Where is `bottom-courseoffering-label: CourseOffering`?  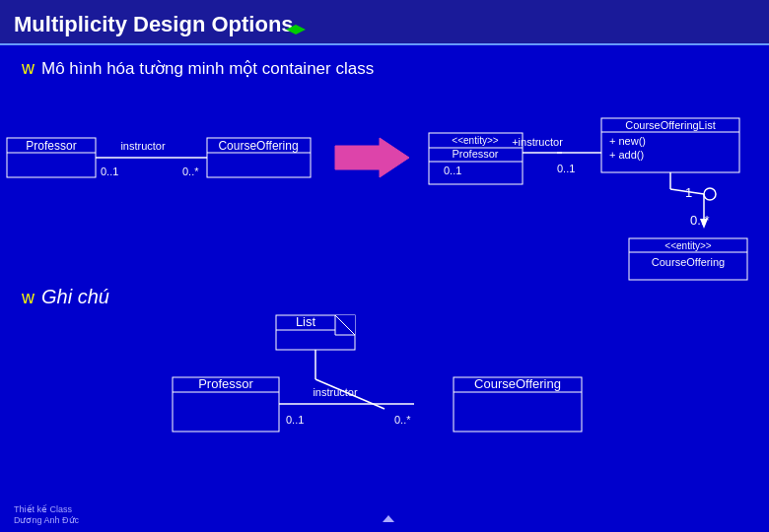
bottom-courseoffering-label: CourseOffering is located at coordinates (518, 384).